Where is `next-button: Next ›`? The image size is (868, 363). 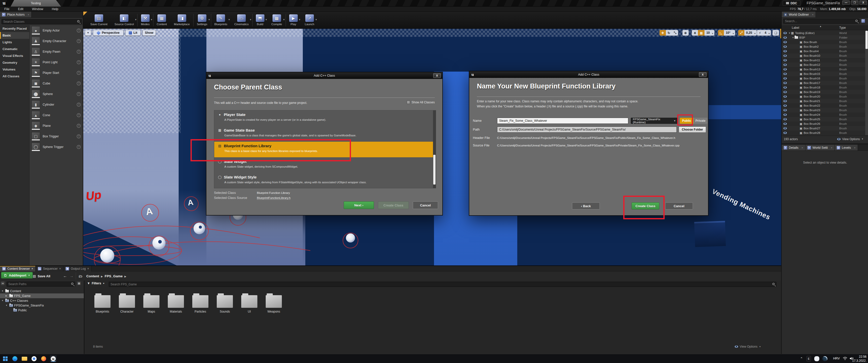 next-button: Next › is located at coordinates (359, 205).